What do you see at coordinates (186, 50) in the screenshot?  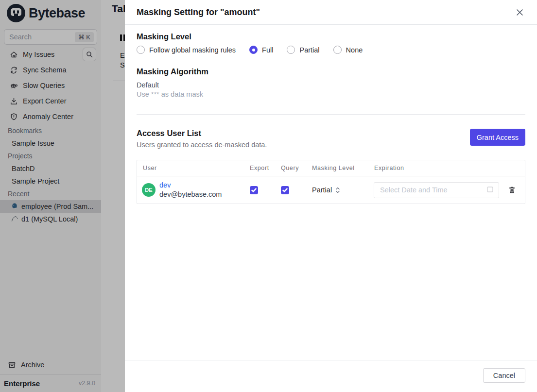 I see `radio-follow-global: Follow global masking rules` at bounding box center [186, 50].